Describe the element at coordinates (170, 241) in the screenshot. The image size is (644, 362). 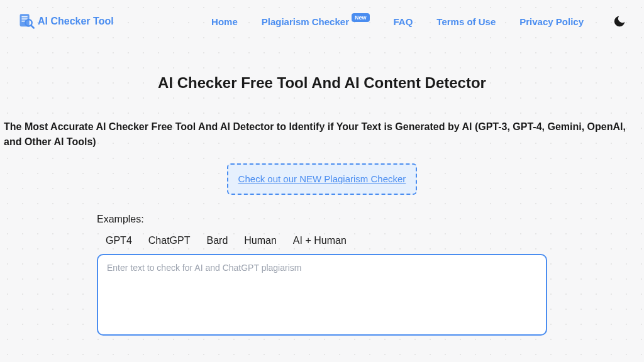
I see `tab-chatgpt: ChatGPT` at that location.